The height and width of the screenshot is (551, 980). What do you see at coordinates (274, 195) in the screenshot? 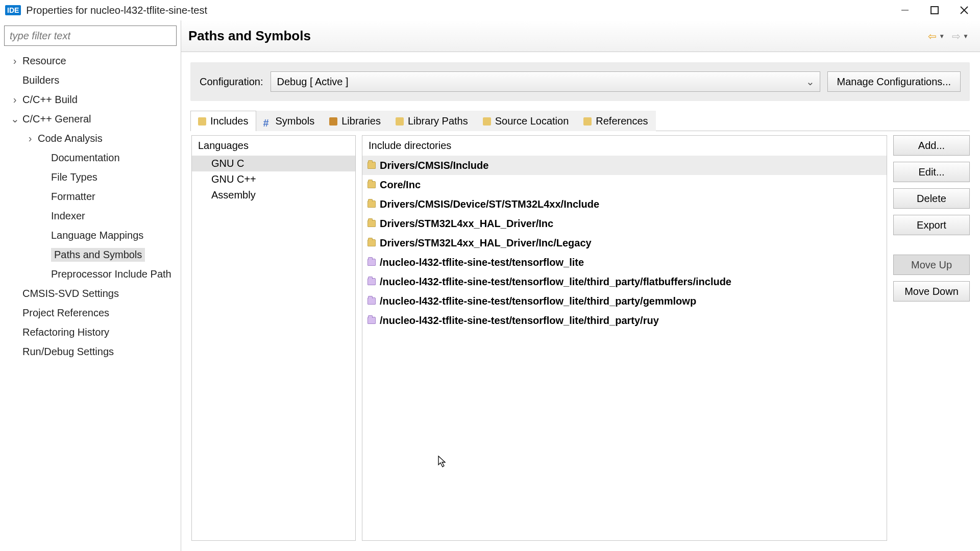
I see `language-item: Assembly` at bounding box center [274, 195].